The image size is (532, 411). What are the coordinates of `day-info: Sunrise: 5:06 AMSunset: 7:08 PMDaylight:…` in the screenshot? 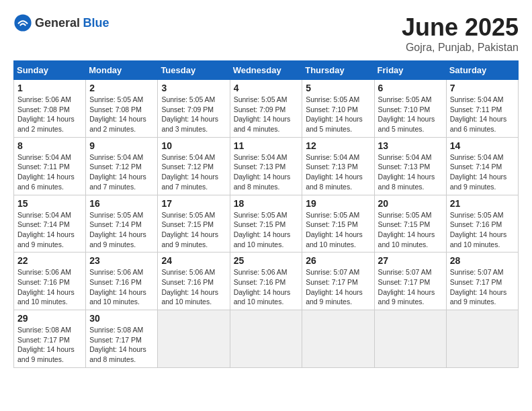 It's located at (50, 114).